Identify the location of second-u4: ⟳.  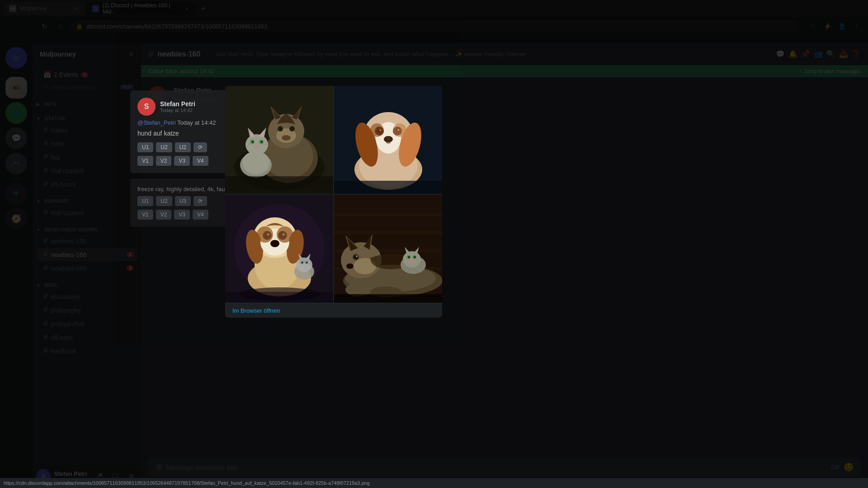
(200, 201).